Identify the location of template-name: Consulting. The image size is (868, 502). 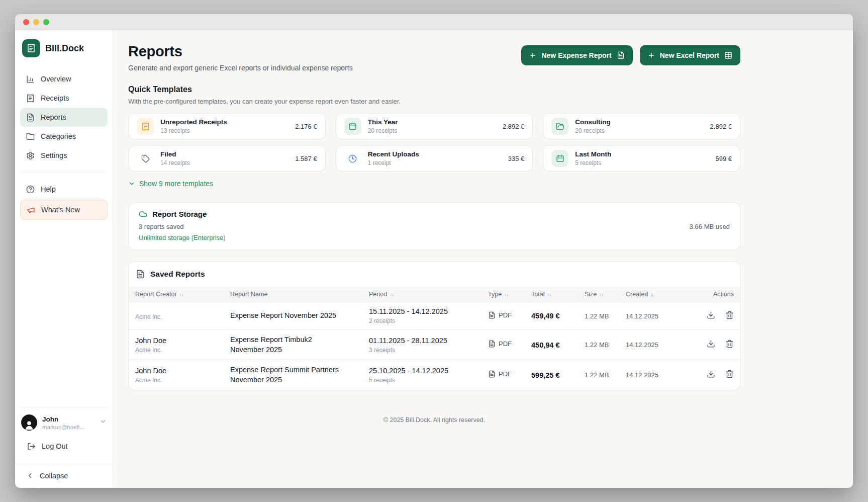
(593, 122).